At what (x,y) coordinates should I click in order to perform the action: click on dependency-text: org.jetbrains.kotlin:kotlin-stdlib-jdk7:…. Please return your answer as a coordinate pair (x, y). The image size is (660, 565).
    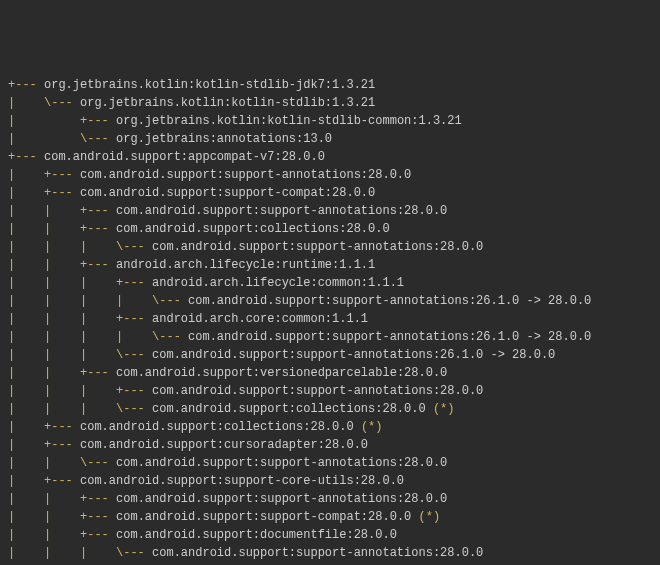
    Looking at the image, I should click on (210, 85).